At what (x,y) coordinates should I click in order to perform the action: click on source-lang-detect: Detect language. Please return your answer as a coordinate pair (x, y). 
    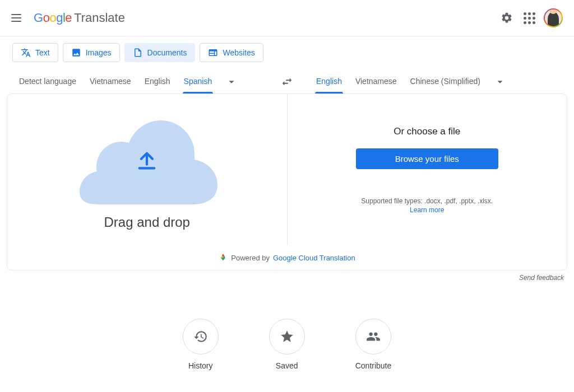
    Looking at the image, I should click on (48, 82).